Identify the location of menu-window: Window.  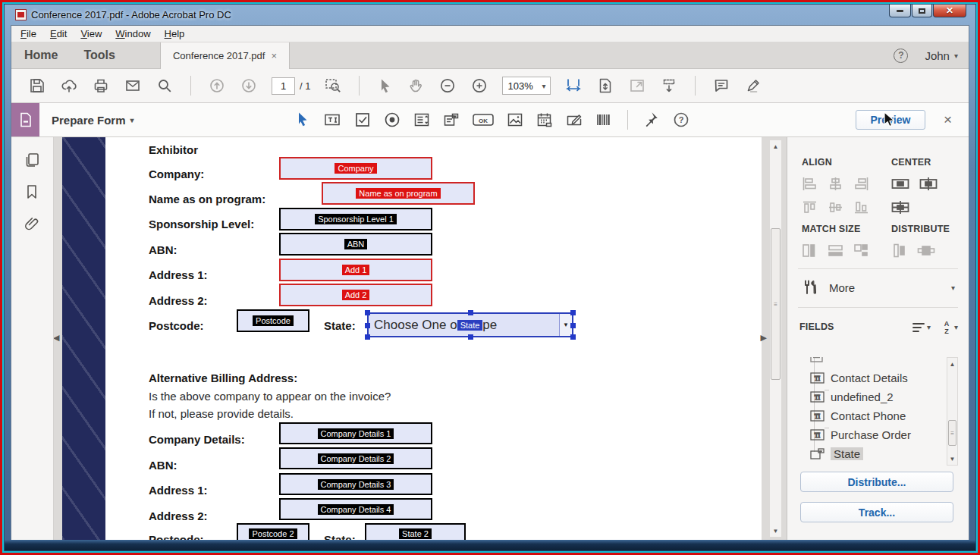
(133, 33).